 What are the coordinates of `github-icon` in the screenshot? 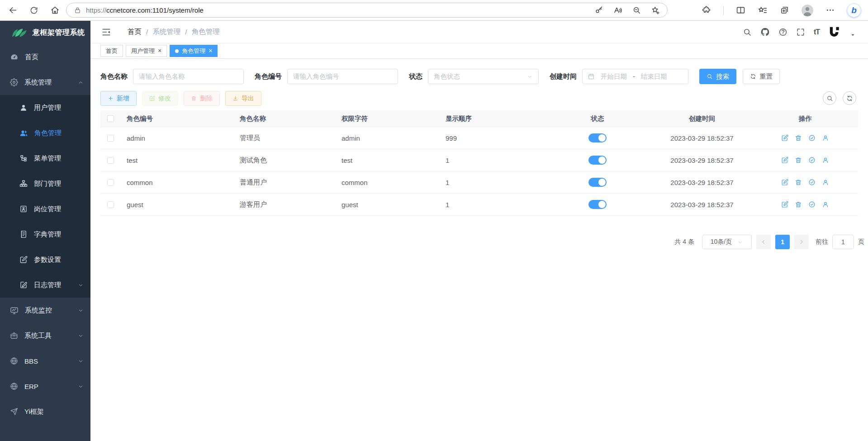 It's located at (765, 32).